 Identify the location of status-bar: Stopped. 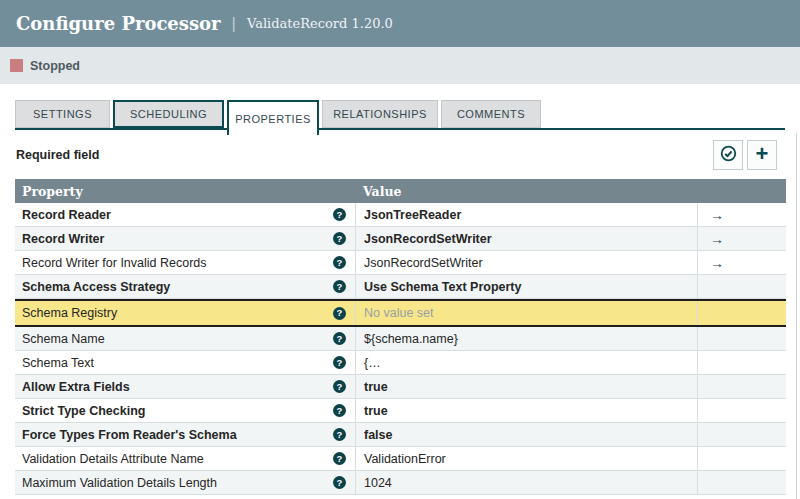
(400, 66).